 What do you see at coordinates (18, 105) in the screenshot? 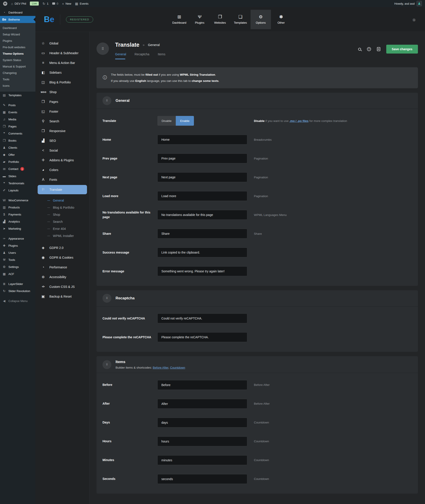
I see `sidebar-item: ✎ Posts` at bounding box center [18, 105].